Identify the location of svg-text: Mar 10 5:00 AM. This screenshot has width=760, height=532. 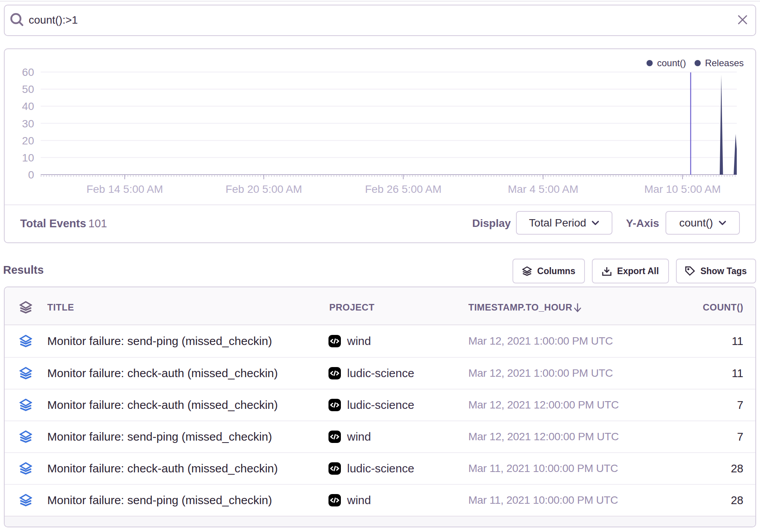
(683, 189).